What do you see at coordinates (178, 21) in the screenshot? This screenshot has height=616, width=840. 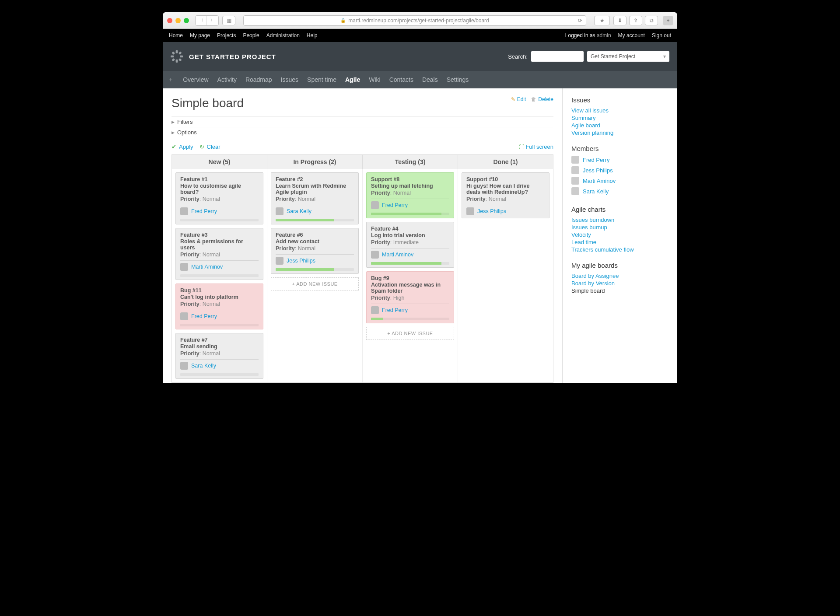 I see `minimize-icon` at bounding box center [178, 21].